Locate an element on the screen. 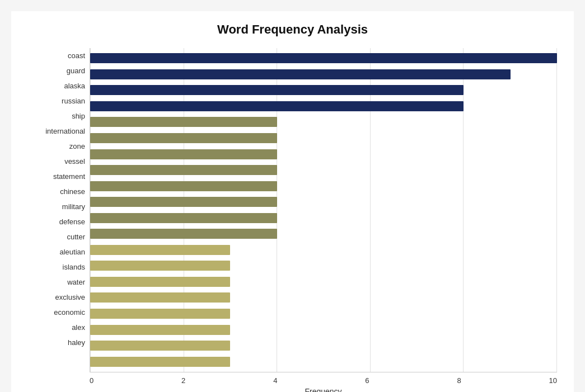 The width and height of the screenshot is (585, 392). y-axis-label: zone is located at coordinates (77, 147).